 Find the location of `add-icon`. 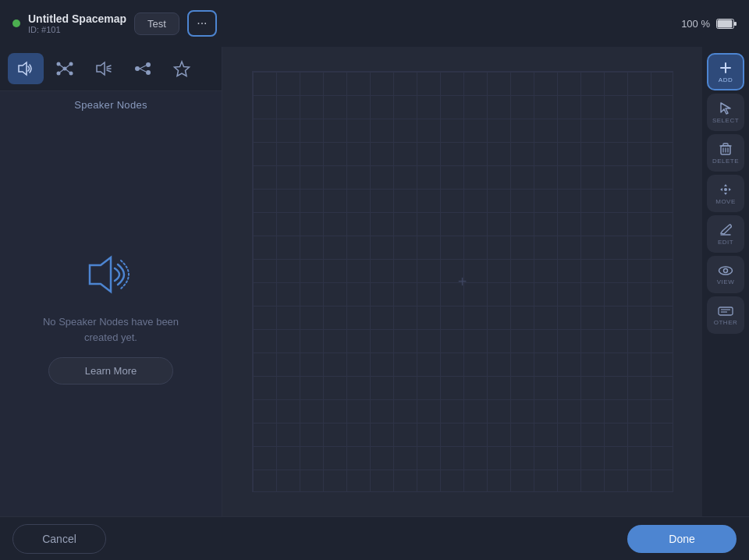

add-icon is located at coordinates (726, 68).